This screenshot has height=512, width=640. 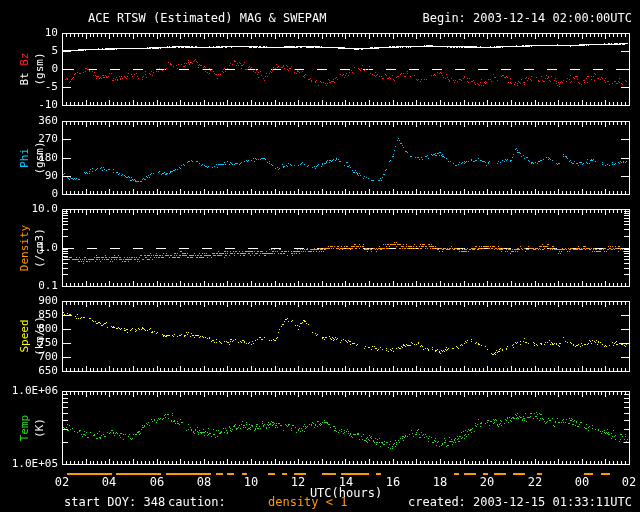 What do you see at coordinates (535, 482) in the screenshot?
I see `x-tick-label: 22` at bounding box center [535, 482].